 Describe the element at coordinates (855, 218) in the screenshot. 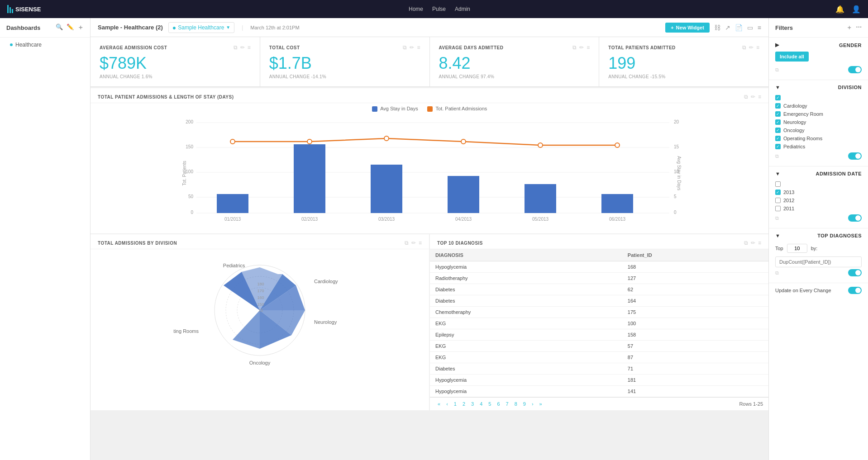

I see `date-toggle` at that location.